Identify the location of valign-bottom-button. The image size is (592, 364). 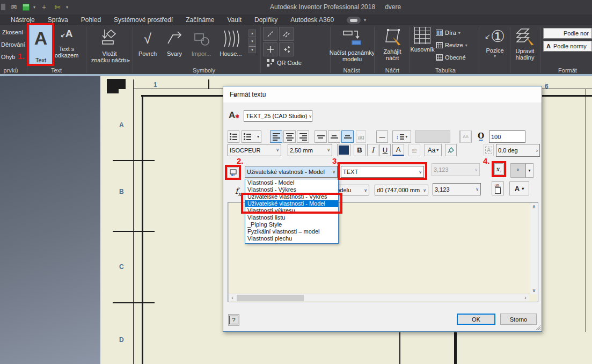
(348, 136).